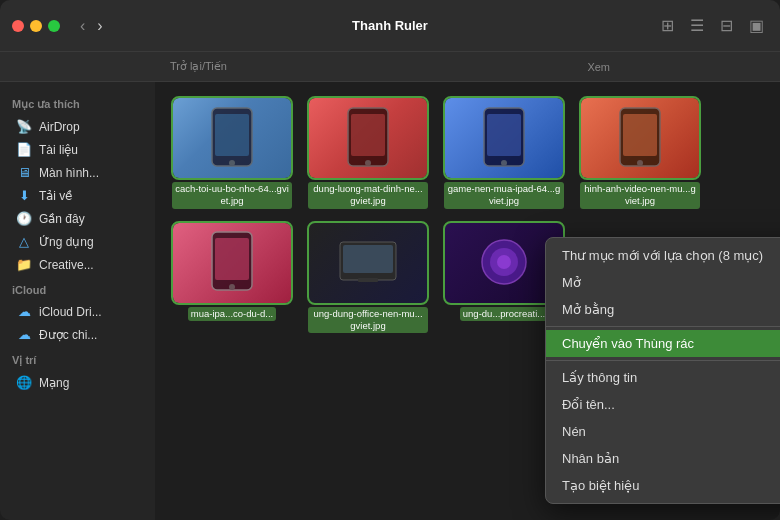  I want to click on list-item: hinh-anh-video-nen-mu...gviet.jpg, so click(640, 154).